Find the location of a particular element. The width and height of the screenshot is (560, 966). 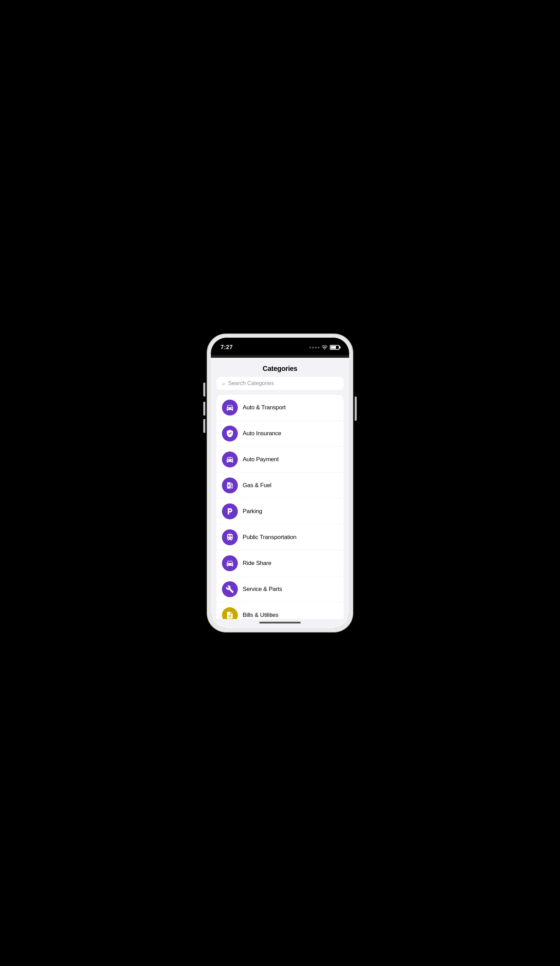

bills-utilities-icon is located at coordinates (230, 613).